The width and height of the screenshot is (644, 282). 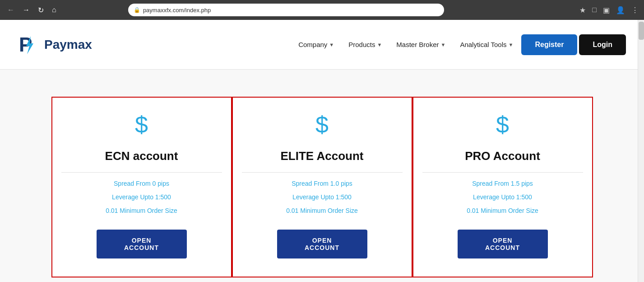 What do you see at coordinates (417, 44) in the screenshot?
I see `nav-master-broker-label: Master Broker` at bounding box center [417, 44].